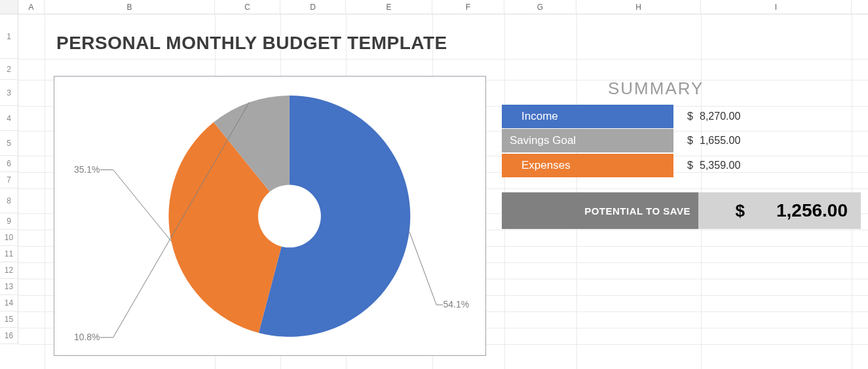  Describe the element at coordinates (9, 7) in the screenshot. I see `corner-cell` at that location.